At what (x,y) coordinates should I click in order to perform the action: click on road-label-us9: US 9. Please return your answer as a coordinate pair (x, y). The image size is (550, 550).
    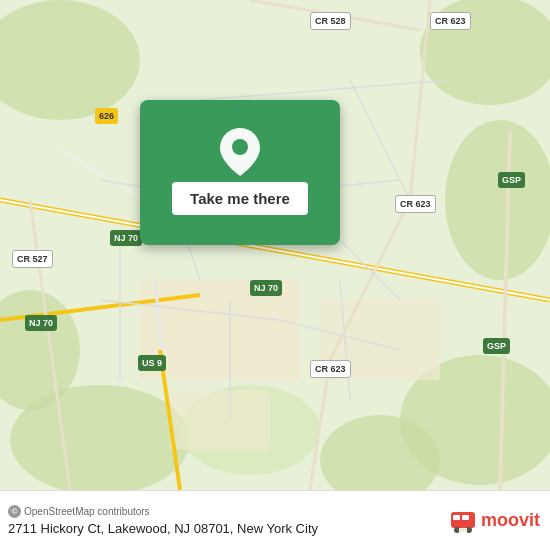
    Looking at the image, I should click on (152, 363).